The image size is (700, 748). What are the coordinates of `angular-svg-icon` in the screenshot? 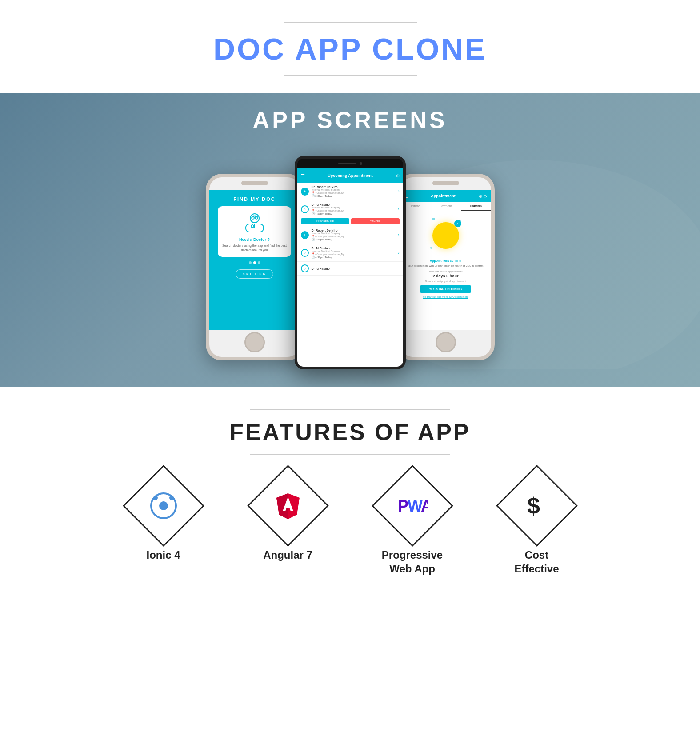 It's located at (288, 506).